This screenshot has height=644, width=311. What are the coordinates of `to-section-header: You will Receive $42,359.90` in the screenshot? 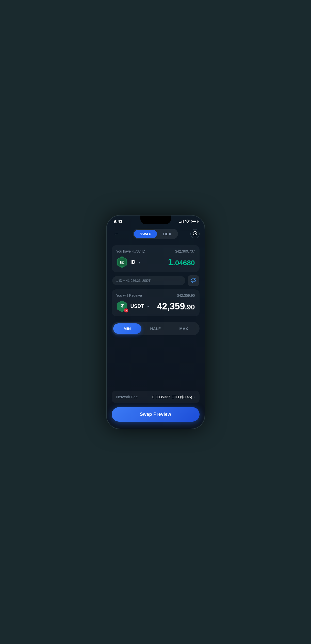 It's located at (156, 295).